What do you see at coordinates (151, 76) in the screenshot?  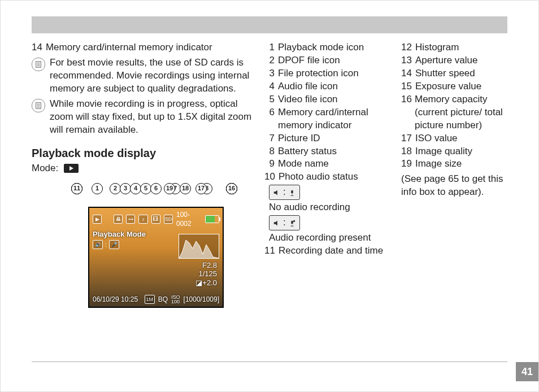 I see `note-text: For best movie results, the use of SD ca…` at bounding box center [151, 76].